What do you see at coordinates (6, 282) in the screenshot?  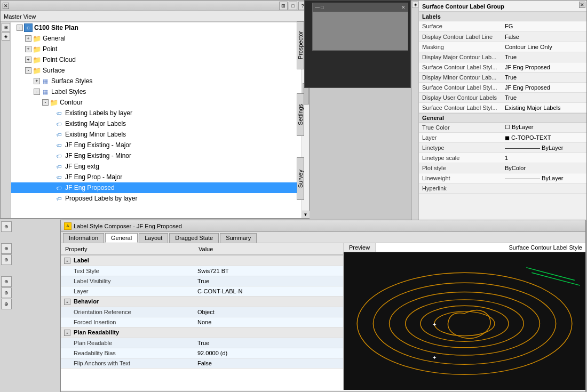 I see `left-btn-4: ⊕` at bounding box center [6, 282].